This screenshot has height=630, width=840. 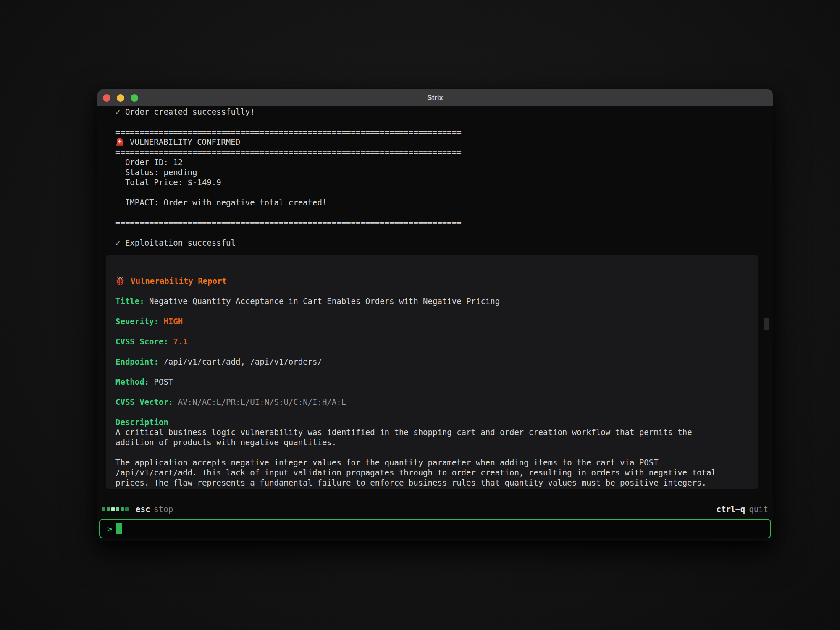 What do you see at coordinates (435, 509) in the screenshot?
I see `status-bar: esc stop ctrl–q quit` at bounding box center [435, 509].